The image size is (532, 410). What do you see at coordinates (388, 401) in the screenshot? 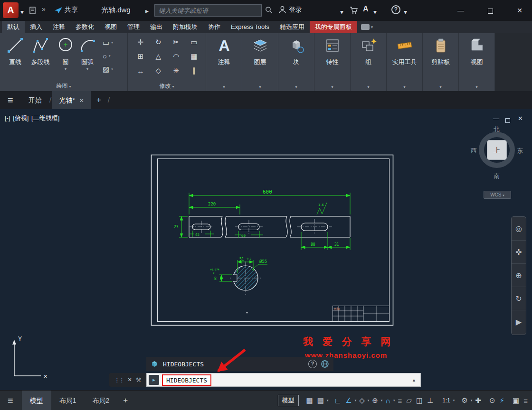
I see `object-snap-icon: ∩` at bounding box center [388, 401].